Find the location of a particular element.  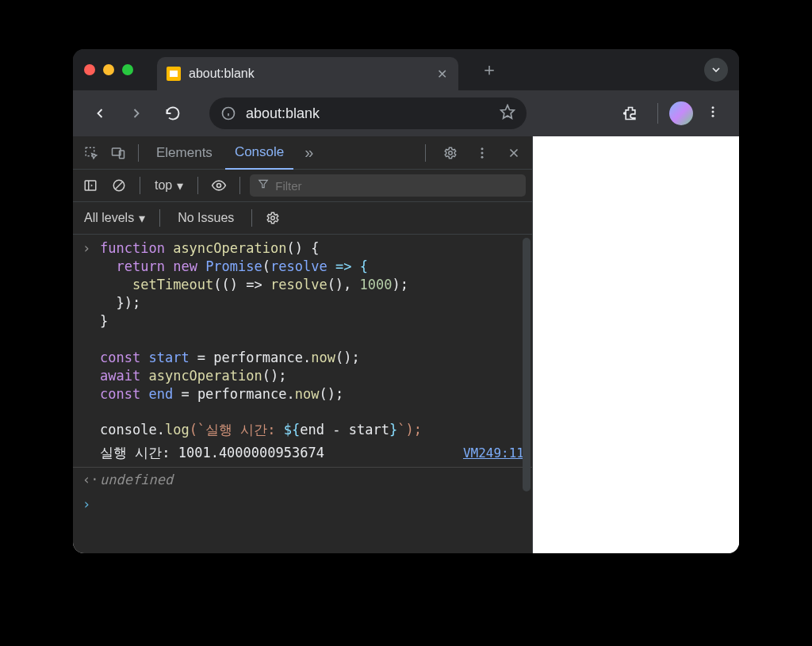

issues-button: No Issues is located at coordinates (206, 218).